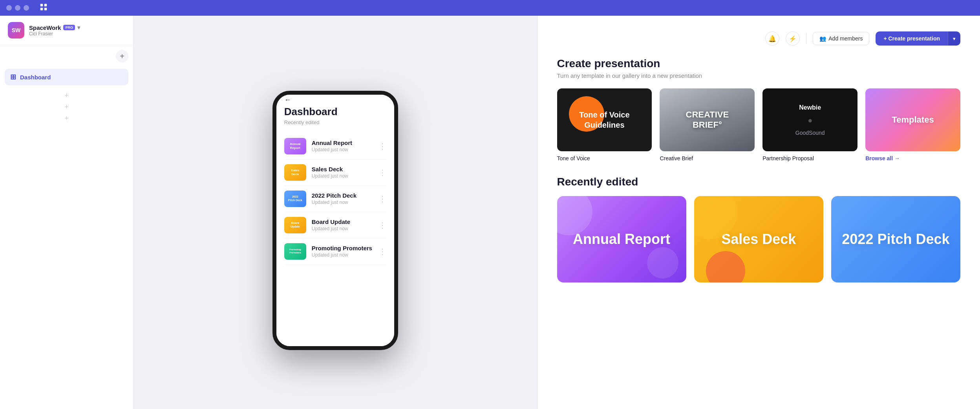  Describe the element at coordinates (707, 158) in the screenshot. I see `template-label-creative: Creative Brief` at that location.